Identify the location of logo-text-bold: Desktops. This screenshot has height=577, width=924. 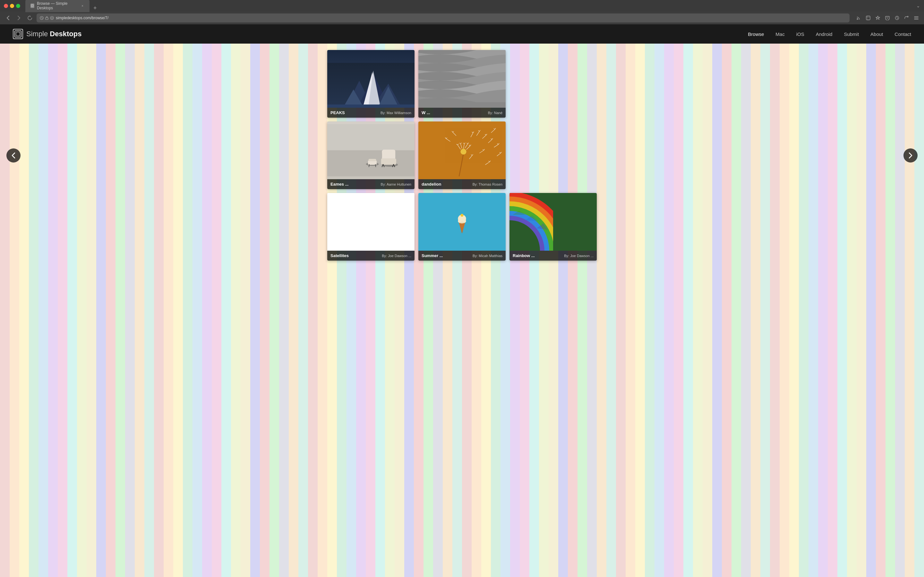
(66, 34).